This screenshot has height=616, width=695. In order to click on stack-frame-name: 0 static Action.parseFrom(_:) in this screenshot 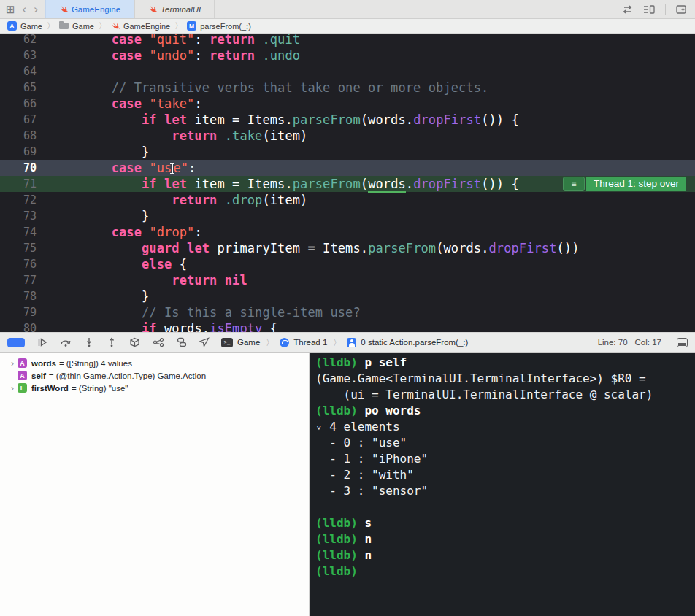, I will do `click(415, 342)`.